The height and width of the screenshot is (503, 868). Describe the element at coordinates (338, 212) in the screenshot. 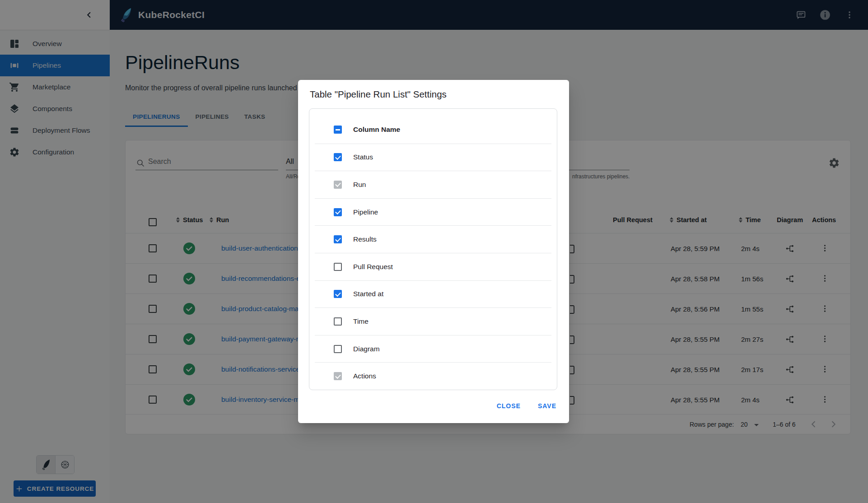

I see `pipeline-checkbox` at that location.